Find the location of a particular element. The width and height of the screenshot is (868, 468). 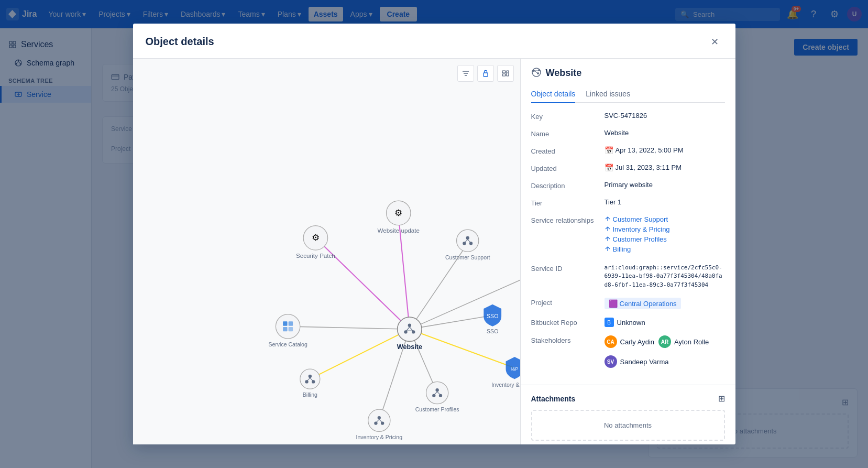

relationship-inventory-pricing: Inventory & Pricing is located at coordinates (665, 230).